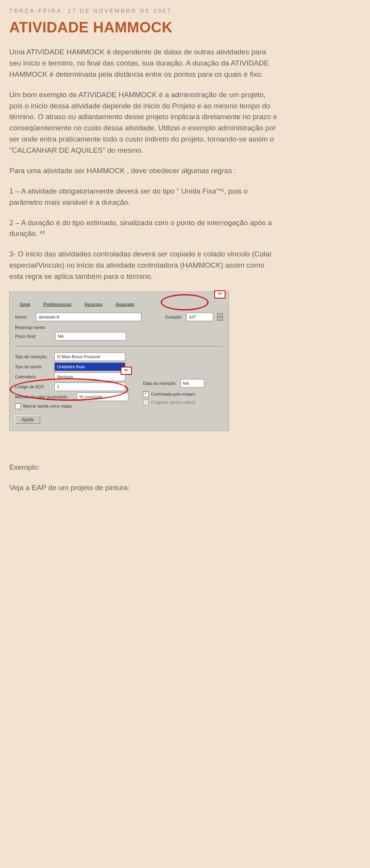 The height and width of the screenshot is (868, 370). I want to click on tab-avancado: Avançado, so click(125, 304).